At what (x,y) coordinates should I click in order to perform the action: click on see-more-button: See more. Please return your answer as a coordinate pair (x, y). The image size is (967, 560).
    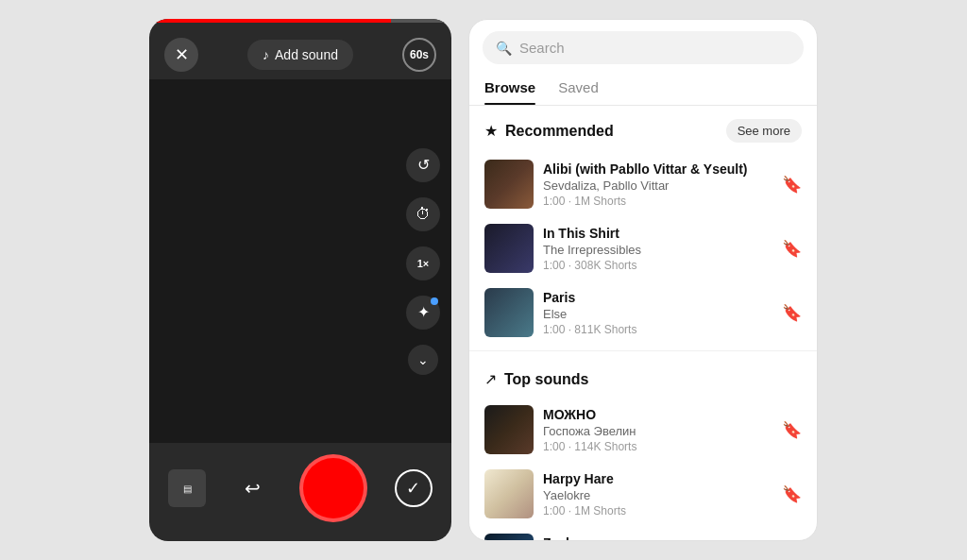
    Looking at the image, I should click on (764, 130).